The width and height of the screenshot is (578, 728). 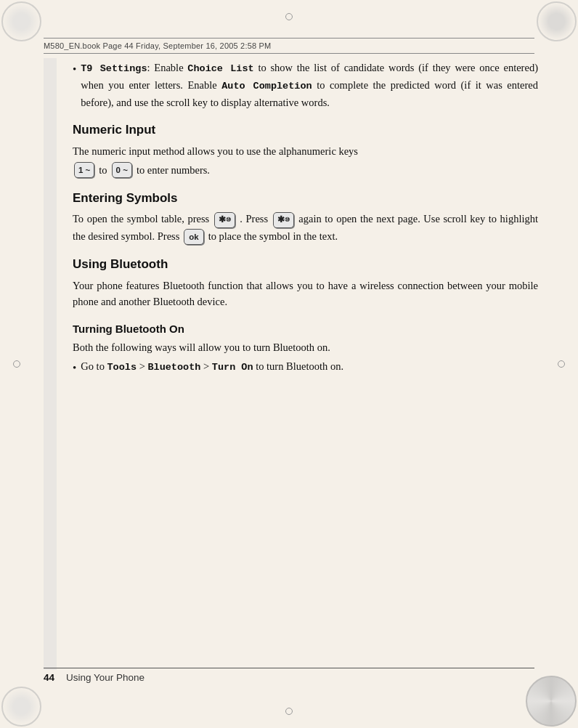 What do you see at coordinates (142, 366) in the screenshot?
I see `gt1: >` at bounding box center [142, 366].